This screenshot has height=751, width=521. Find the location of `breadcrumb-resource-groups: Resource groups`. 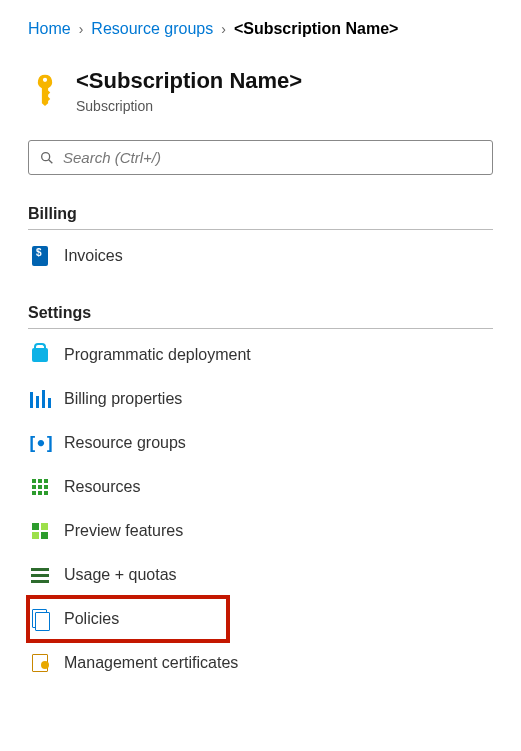

breadcrumb-resource-groups: Resource groups is located at coordinates (152, 29).